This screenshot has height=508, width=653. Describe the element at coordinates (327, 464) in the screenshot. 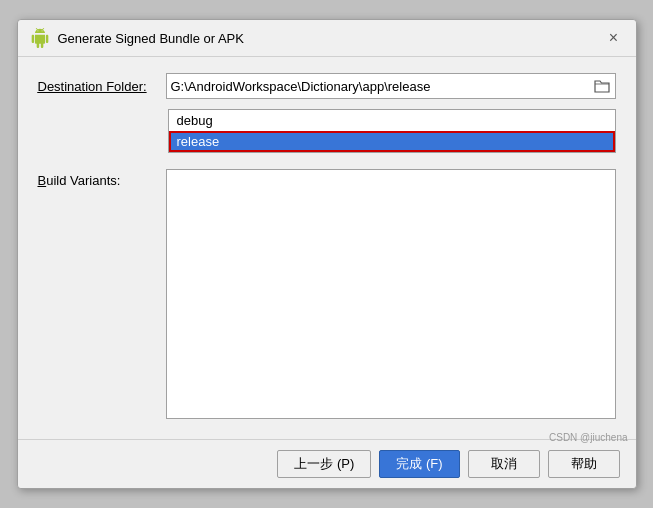

I see `dialog-footer: 上一步 (P) 完成 (F) 取消 帮助` at that location.